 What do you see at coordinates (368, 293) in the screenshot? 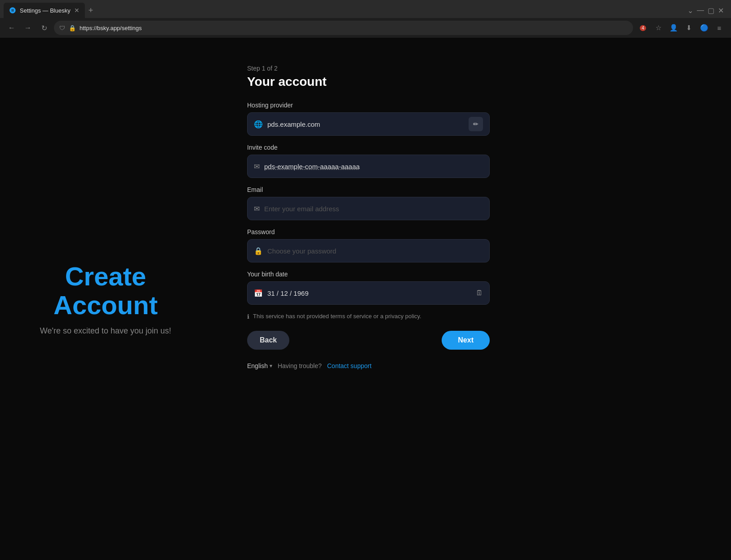
I see `birth-date-input-box: 📅 🗓` at bounding box center [368, 293].